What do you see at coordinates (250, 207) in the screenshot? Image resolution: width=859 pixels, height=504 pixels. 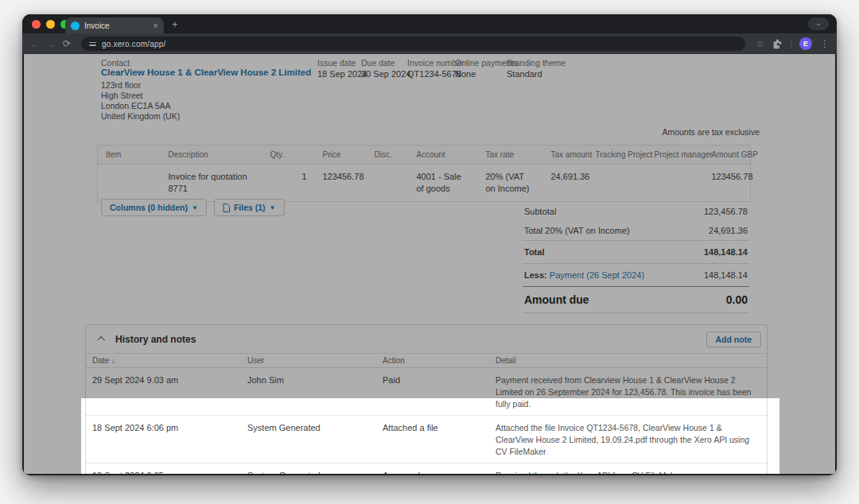 I see `files-button-label: Files (1)` at bounding box center [250, 207].